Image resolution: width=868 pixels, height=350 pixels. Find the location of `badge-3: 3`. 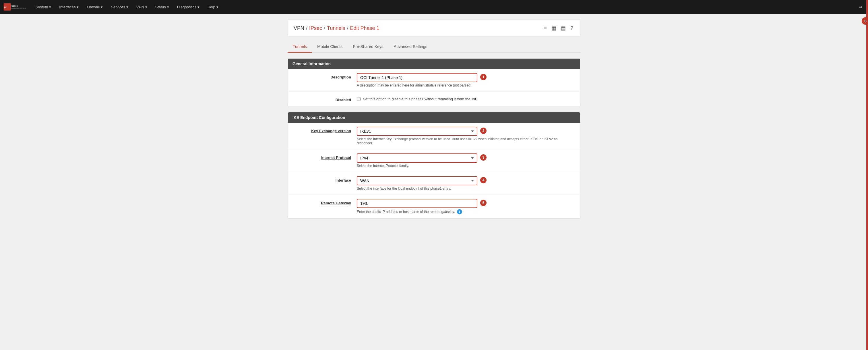

badge-3: 3 is located at coordinates (483, 157).